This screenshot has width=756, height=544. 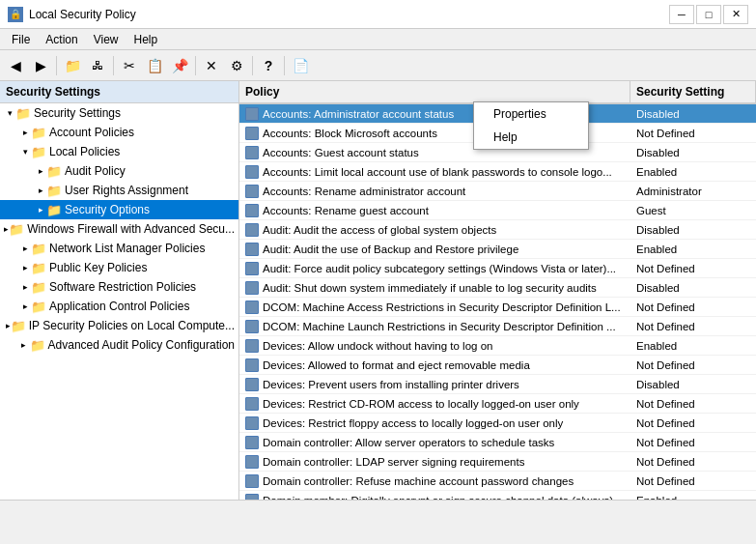 I want to click on tree-header: Security Settings, so click(x=120, y=93).